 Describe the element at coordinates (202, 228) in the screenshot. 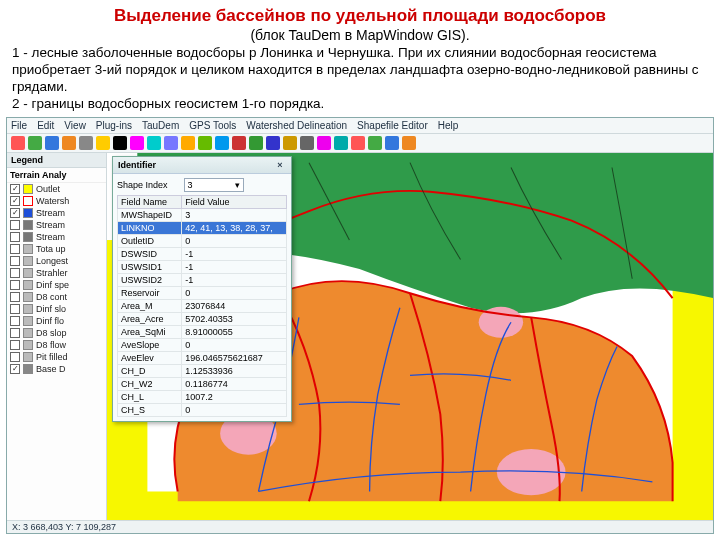

I see `table-row: LINKNO42, 41, 13, 38, 28, 37,` at that location.